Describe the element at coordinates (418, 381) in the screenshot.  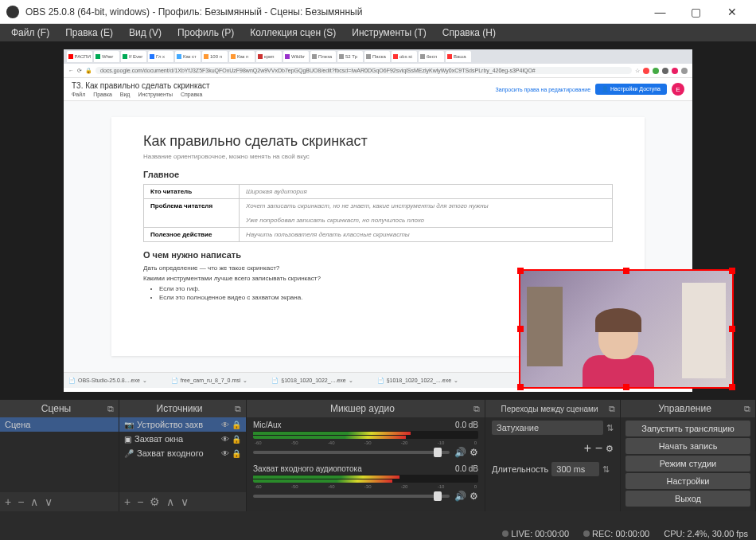
I see `download-item: 📄§1018_1020_1022_....exe⌄` at that location.